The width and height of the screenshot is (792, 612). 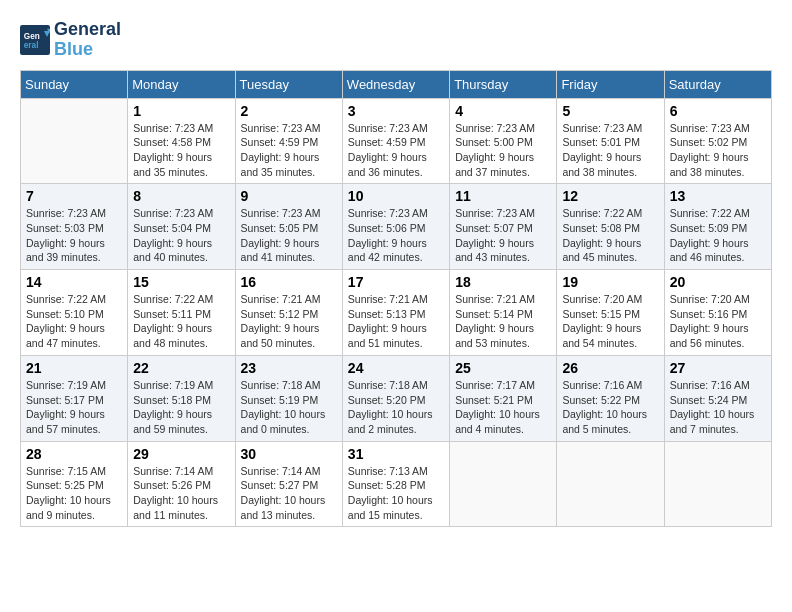 What do you see at coordinates (503, 150) in the screenshot?
I see `day-info: Sunrise: 7:23 AMSunset: 5:00 PMDaylight:…` at bounding box center [503, 150].